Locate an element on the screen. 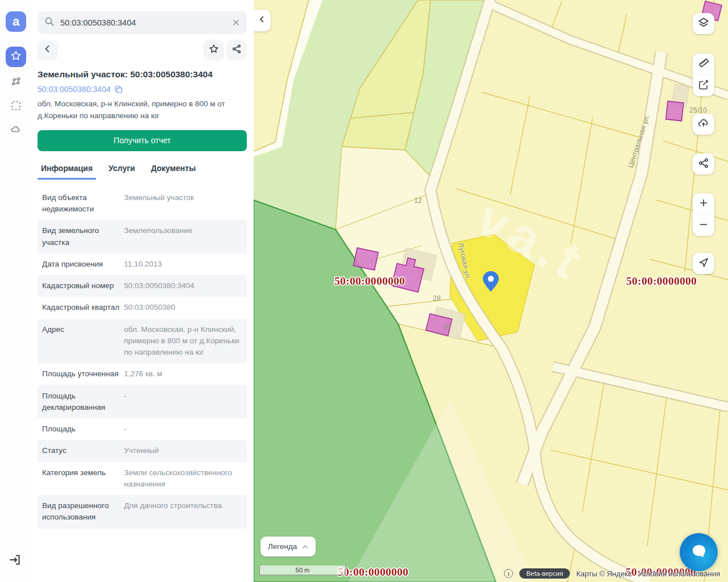  locate-control is located at coordinates (704, 264).